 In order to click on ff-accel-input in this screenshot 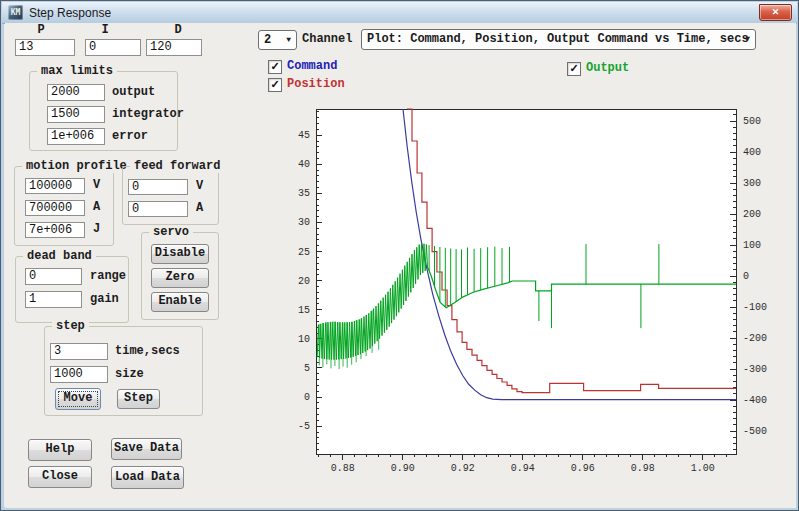, I will do `click(158, 209)`.